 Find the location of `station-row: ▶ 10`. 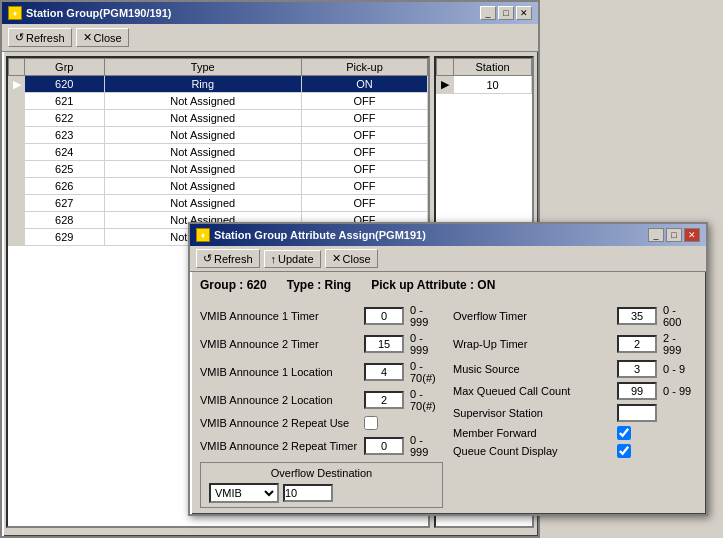

station-row: ▶ 10 is located at coordinates (484, 85).